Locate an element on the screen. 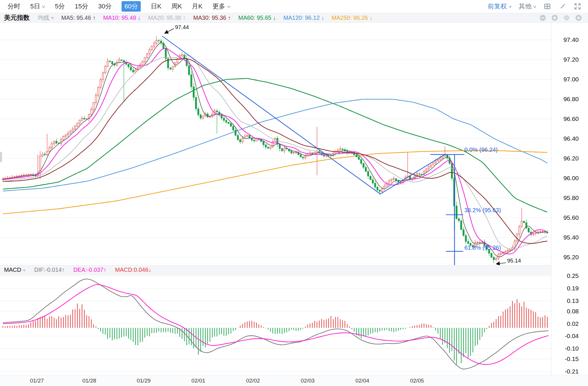  macd-axis-label: -0.10 is located at coordinates (572, 349).